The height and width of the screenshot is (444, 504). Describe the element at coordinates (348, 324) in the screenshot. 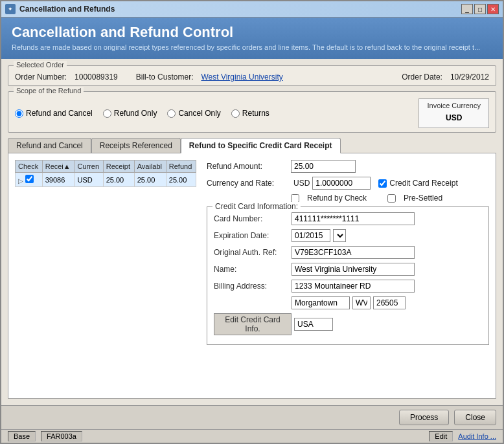

I see `edit-cc-row: Edit Credit Card Info.` at that location.